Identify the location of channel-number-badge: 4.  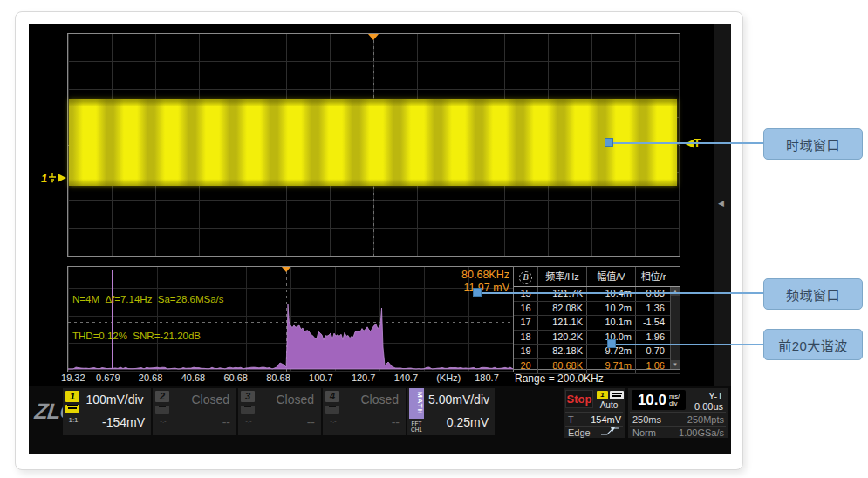
(332, 396).